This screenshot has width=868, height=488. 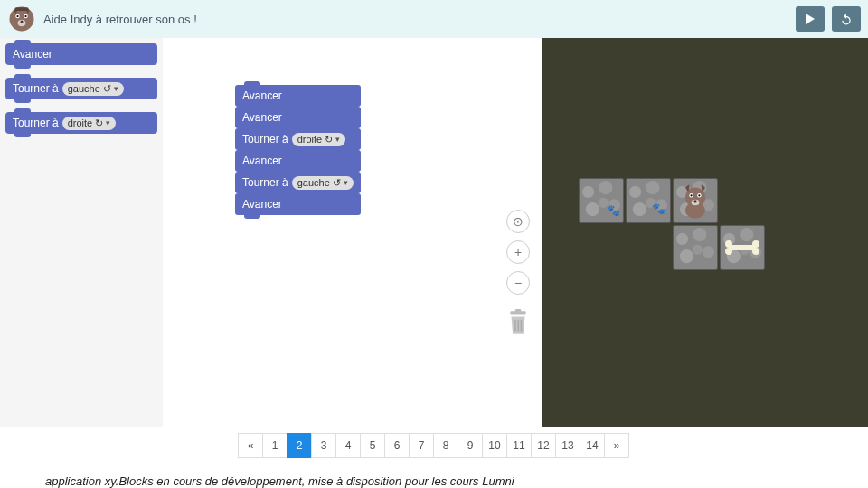 I want to click on pagination: « 1 2 3 4 5 6 7 8 9 10 11 12 13 14 », so click(x=434, y=446).